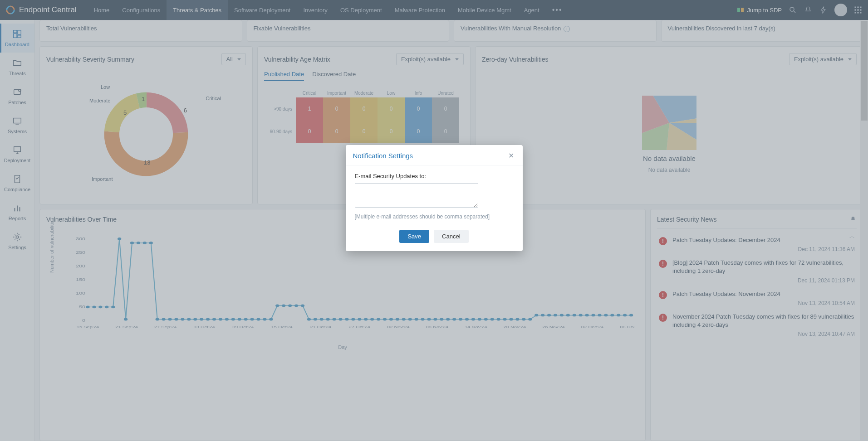  I want to click on notification-settings-modal: Notification Settings ✕ E-mail Security …, so click(434, 198).